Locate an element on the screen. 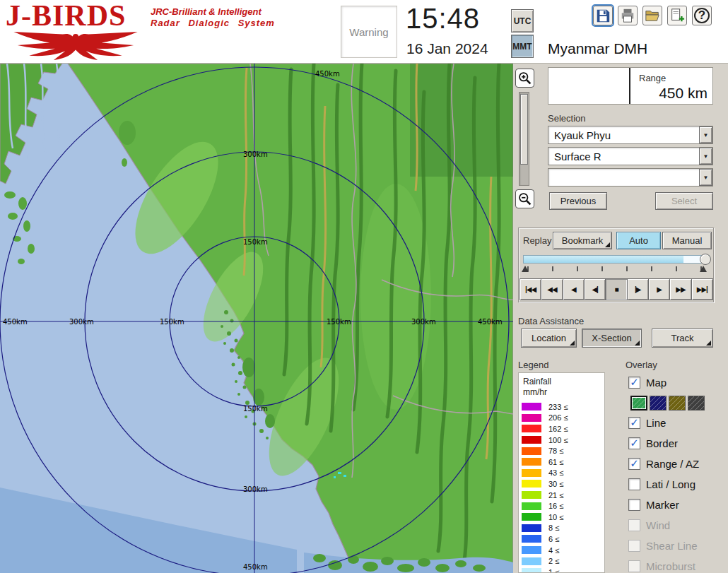 The width and height of the screenshot is (728, 573). select-button: Select is located at coordinates (684, 201).